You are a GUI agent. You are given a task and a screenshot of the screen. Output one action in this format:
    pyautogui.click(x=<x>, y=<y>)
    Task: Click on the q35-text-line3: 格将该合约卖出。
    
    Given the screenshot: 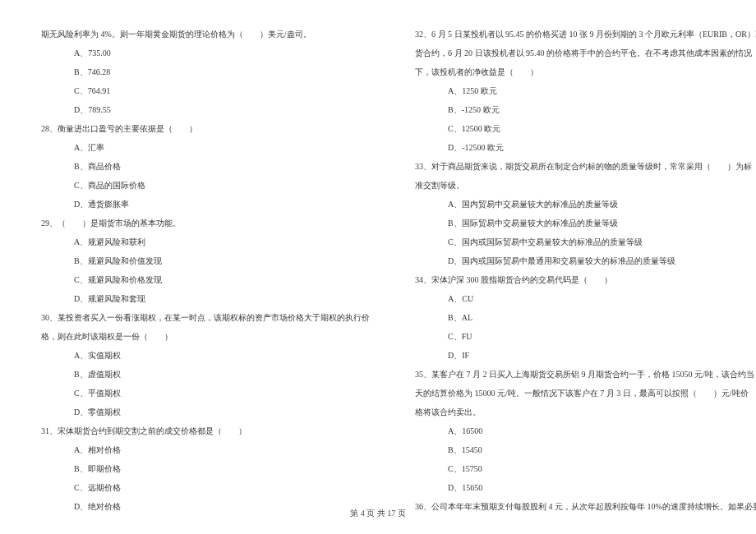 What is the action you would take?
    pyautogui.click(x=585, y=412)
    